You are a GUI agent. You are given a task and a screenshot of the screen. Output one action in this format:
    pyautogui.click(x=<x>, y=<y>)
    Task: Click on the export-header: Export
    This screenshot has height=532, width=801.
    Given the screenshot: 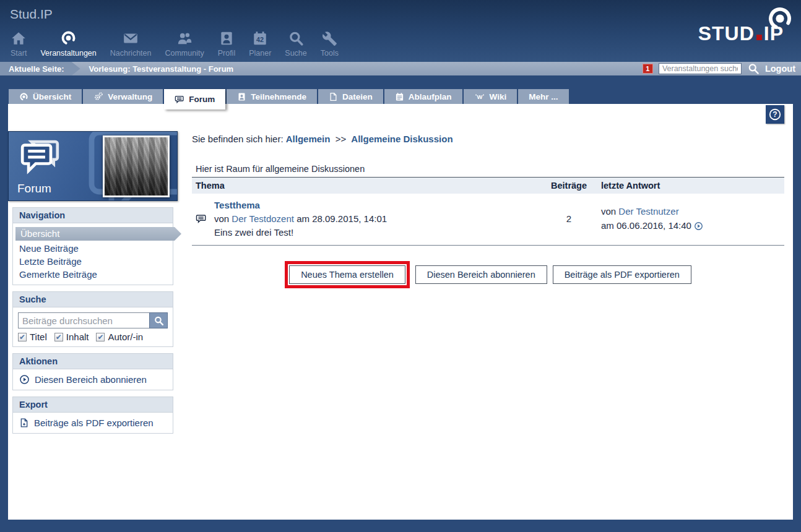 What is the action you would take?
    pyautogui.click(x=93, y=405)
    